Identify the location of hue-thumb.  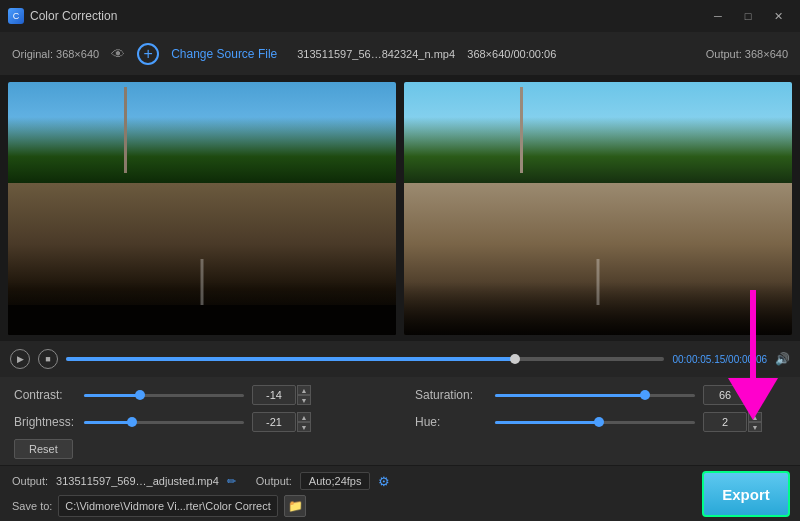
(599, 422).